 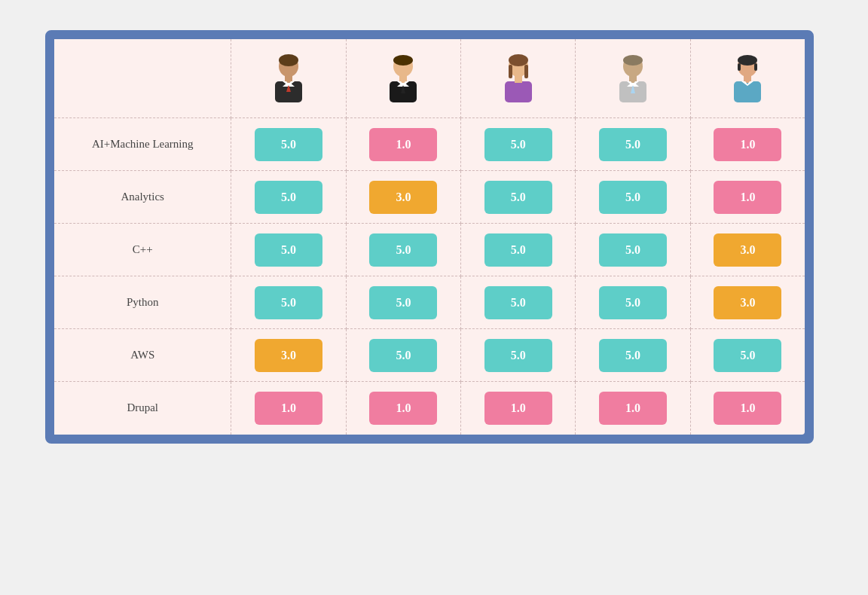 I want to click on row-label-4: AWS, so click(x=143, y=355).